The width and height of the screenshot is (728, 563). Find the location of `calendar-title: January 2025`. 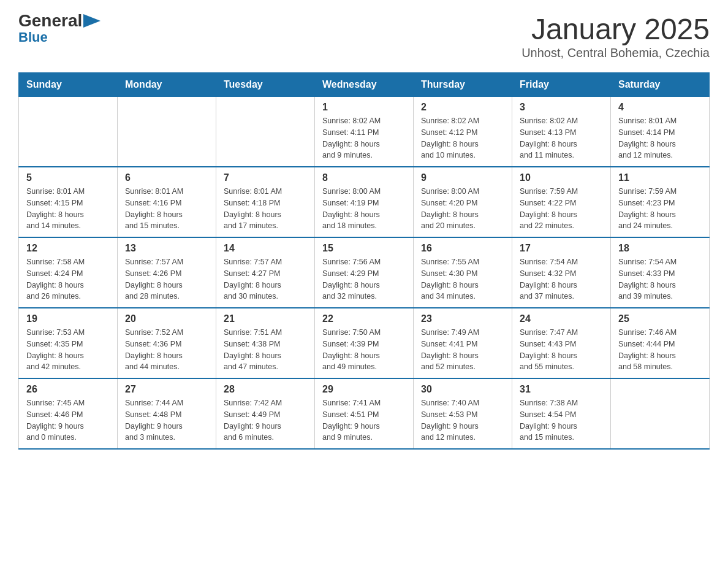

calendar-title: January 2025 is located at coordinates (615, 29).